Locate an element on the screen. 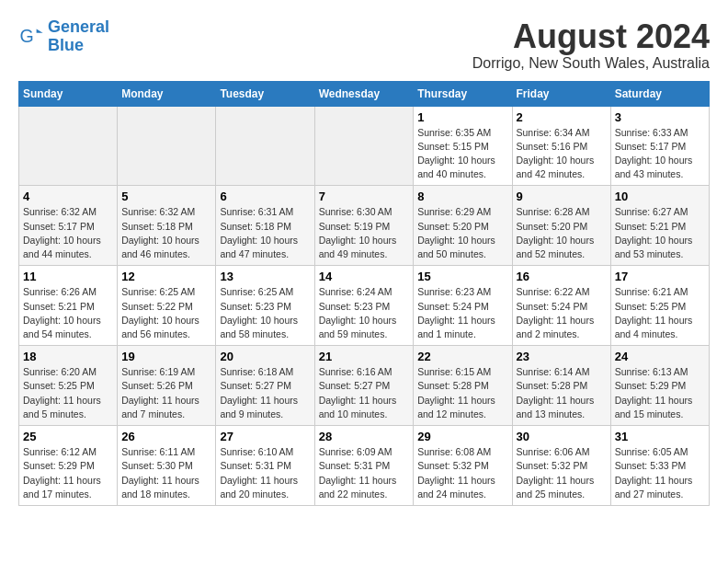 The height and width of the screenshot is (563, 728). calendar-cell: 4Sunrise: 6:32 AM Sunset: 5:17 PM Daylig… is located at coordinates (68, 226).